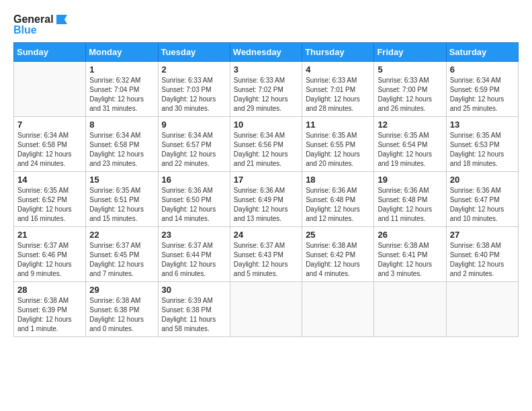  What do you see at coordinates (482, 180) in the screenshot?
I see `day-number: 20` at bounding box center [482, 180].